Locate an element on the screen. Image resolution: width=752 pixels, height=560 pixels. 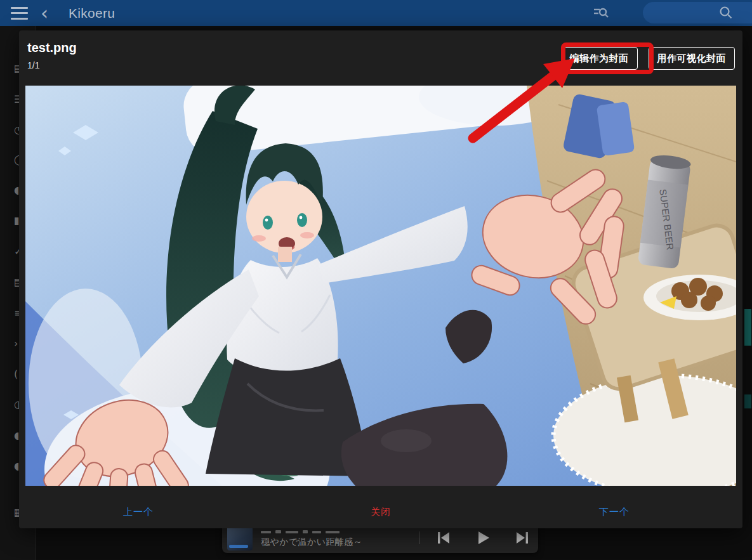
player-divider is located at coordinates (420, 538).